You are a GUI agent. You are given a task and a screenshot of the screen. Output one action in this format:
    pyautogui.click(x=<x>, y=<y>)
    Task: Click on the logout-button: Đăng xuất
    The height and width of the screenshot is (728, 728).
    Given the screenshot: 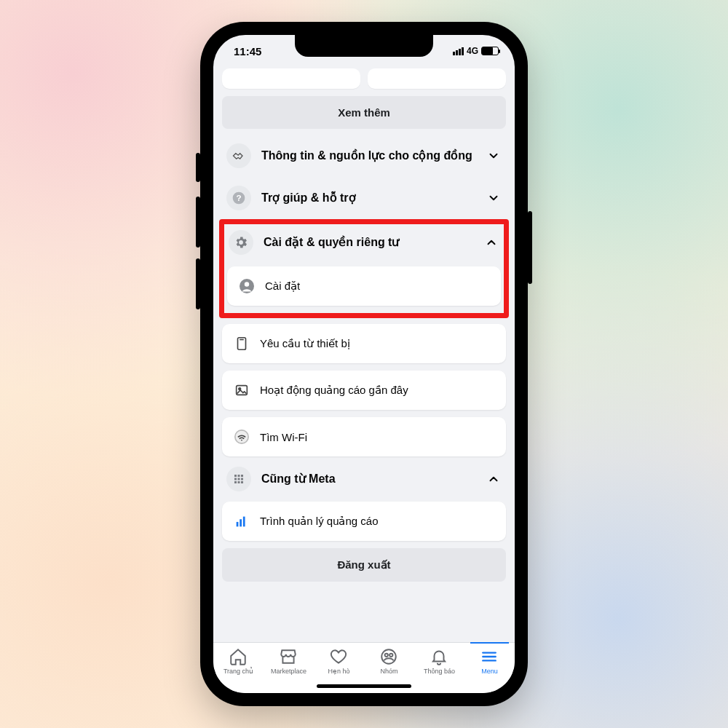 What is the action you would take?
    pyautogui.click(x=364, y=565)
    